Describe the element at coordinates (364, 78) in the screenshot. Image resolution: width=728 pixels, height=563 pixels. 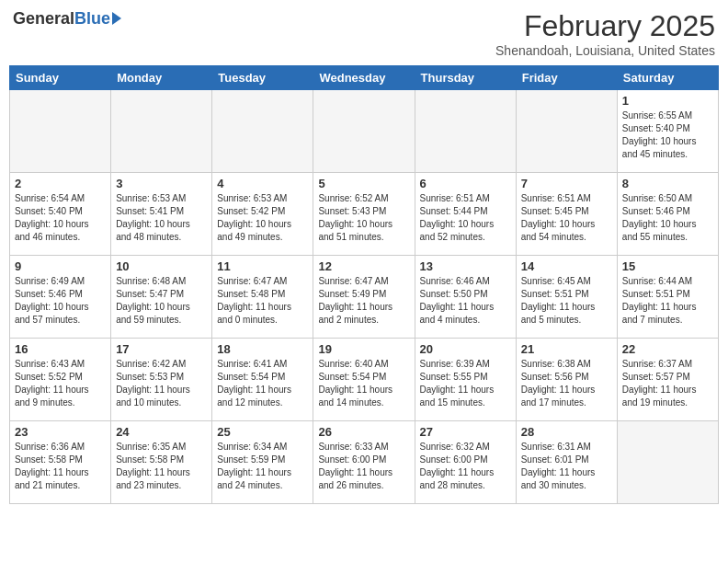
I see `calendar-header-row: SundayMondayTuesdayWednesdayThursdayFrid…` at that location.